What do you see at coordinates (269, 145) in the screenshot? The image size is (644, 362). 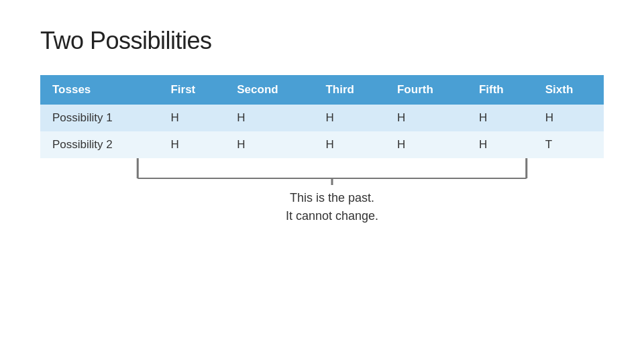 I see `row2-second: H` at bounding box center [269, 145].